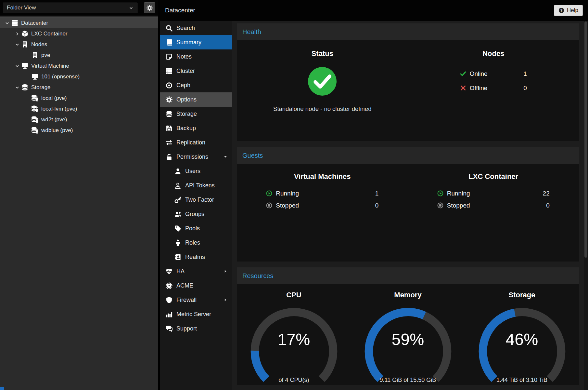  Describe the element at coordinates (561, 10) in the screenshot. I see `question-circle-icon: ?` at that location.